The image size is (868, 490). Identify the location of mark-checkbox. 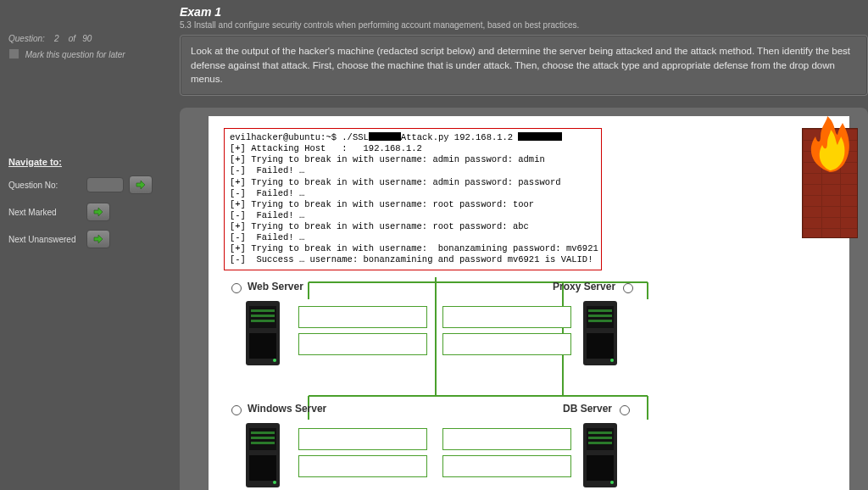
(14, 54).